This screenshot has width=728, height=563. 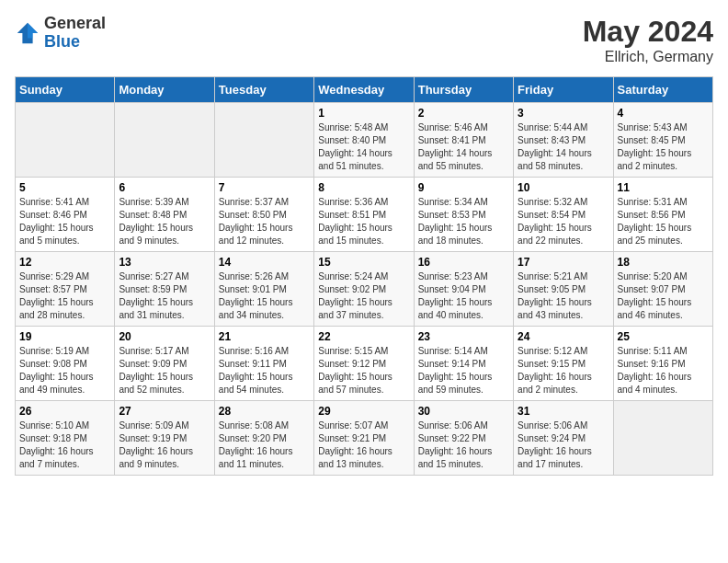 I want to click on logo-icon, so click(x=28, y=33).